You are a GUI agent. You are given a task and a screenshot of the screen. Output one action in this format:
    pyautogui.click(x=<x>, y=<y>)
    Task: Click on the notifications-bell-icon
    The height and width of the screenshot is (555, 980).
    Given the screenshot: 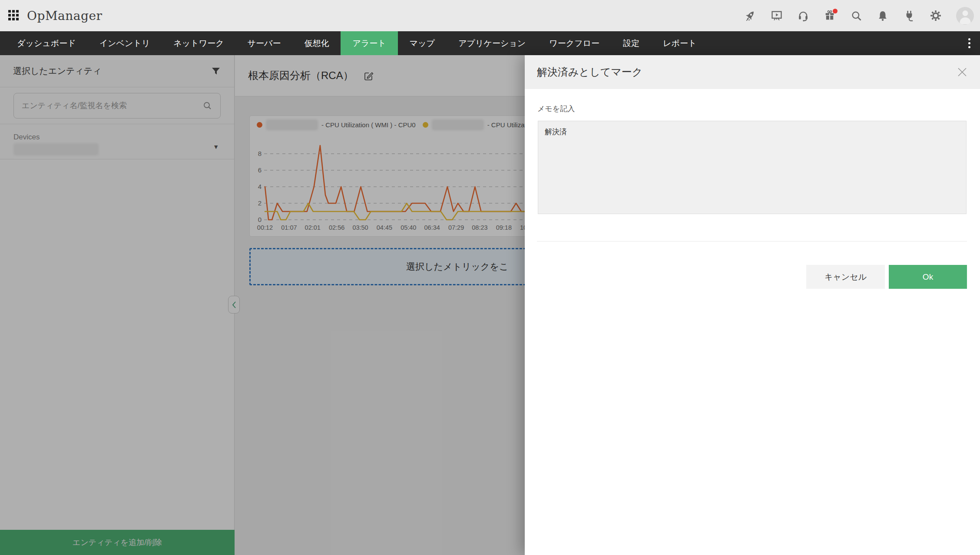 What is the action you would take?
    pyautogui.click(x=883, y=16)
    